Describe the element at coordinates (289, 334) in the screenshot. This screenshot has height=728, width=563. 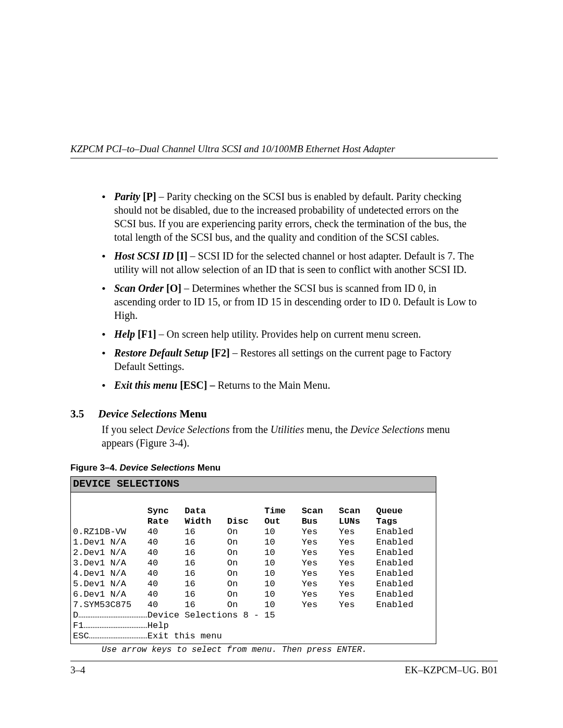
I see `bullet-help: Help [F1] – On screen help utility. Prov…` at that location.